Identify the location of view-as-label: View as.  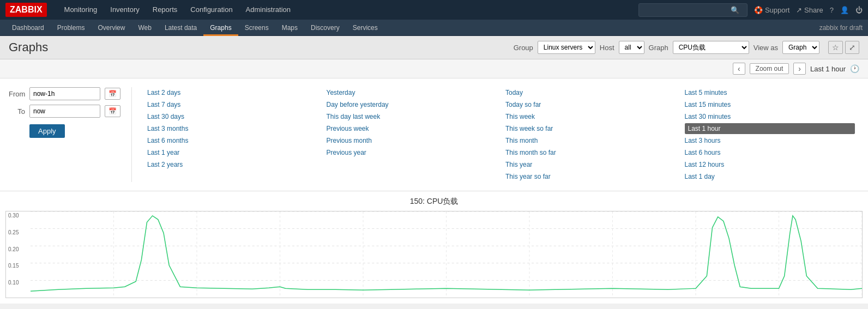
(765, 48).